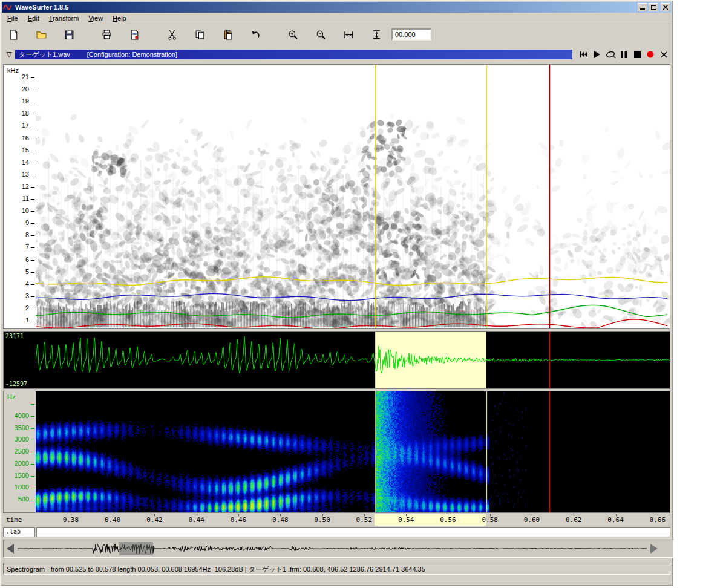 Image resolution: width=723 pixels, height=588 pixels. I want to click on new-button, so click(13, 34).